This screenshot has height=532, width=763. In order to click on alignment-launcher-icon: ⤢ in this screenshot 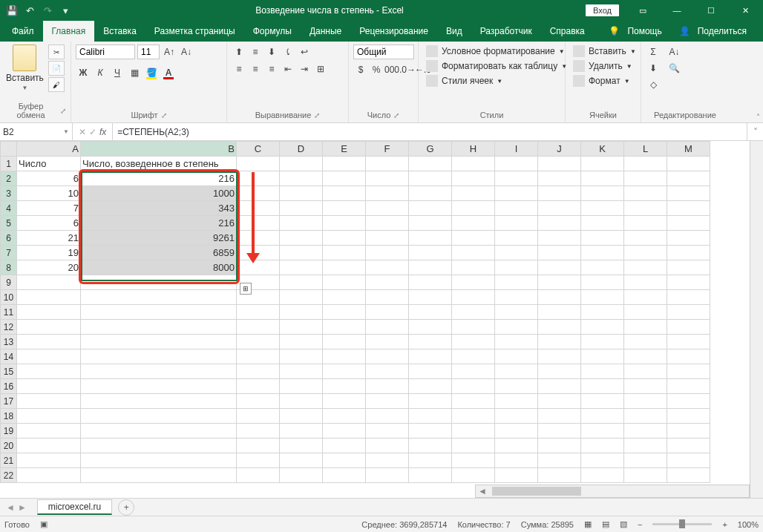, I will do `click(317, 116)`.